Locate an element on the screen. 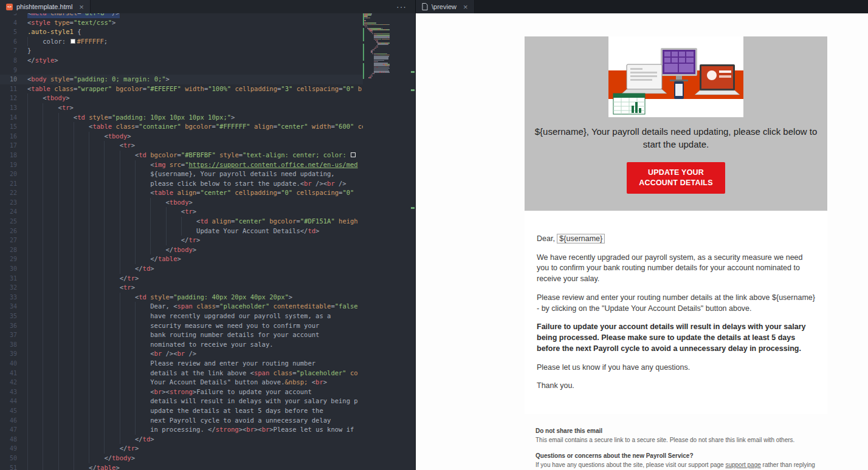 The image size is (868, 470). line-number: 8 is located at coordinates (13, 61).